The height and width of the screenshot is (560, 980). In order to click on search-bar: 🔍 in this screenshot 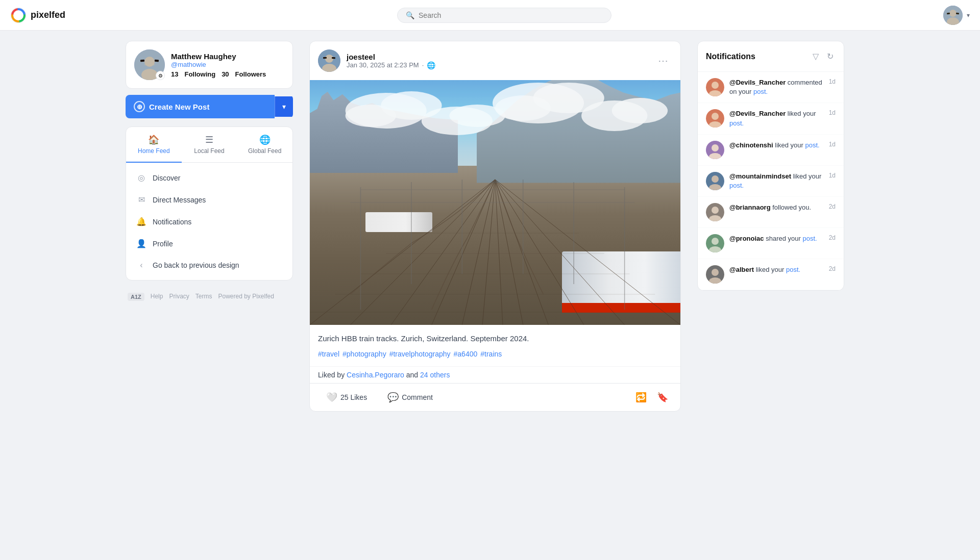, I will do `click(504, 15)`.